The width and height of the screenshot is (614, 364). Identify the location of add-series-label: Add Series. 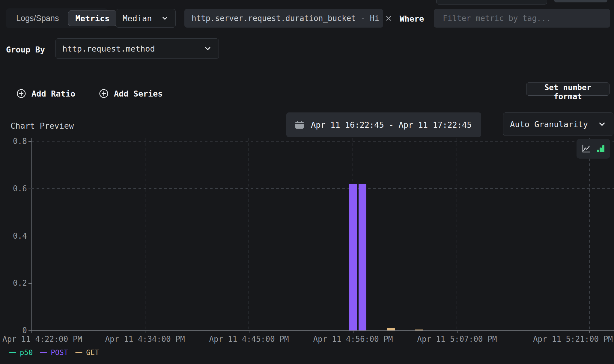
(139, 94).